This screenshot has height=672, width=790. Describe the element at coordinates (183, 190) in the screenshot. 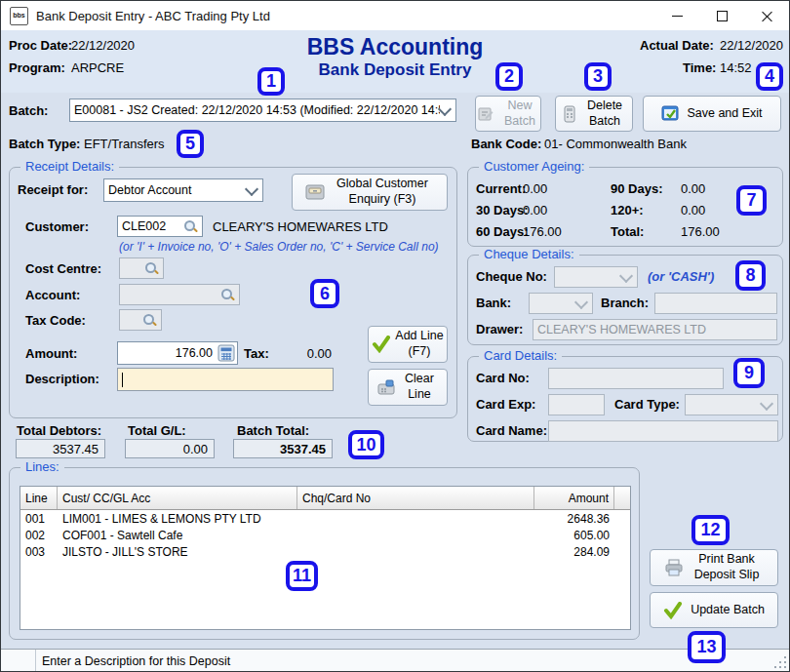

I see `receipt-for-select: Debtor Account` at that location.